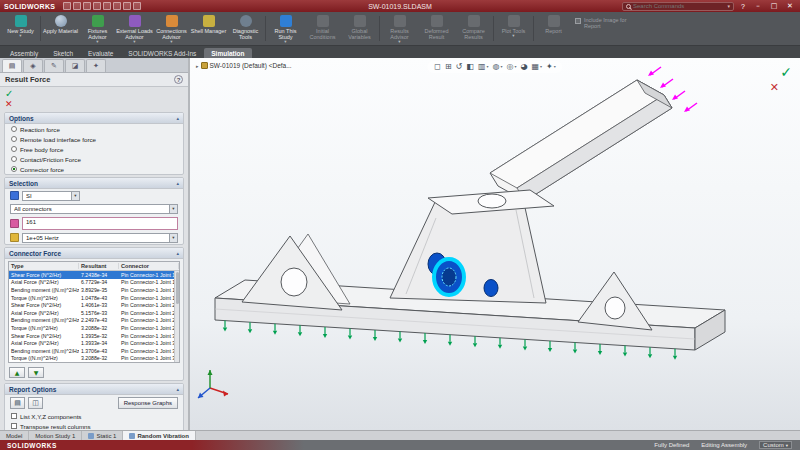  What do you see at coordinates (97, 6) in the screenshot?
I see `print-icon` at bounding box center [97, 6].